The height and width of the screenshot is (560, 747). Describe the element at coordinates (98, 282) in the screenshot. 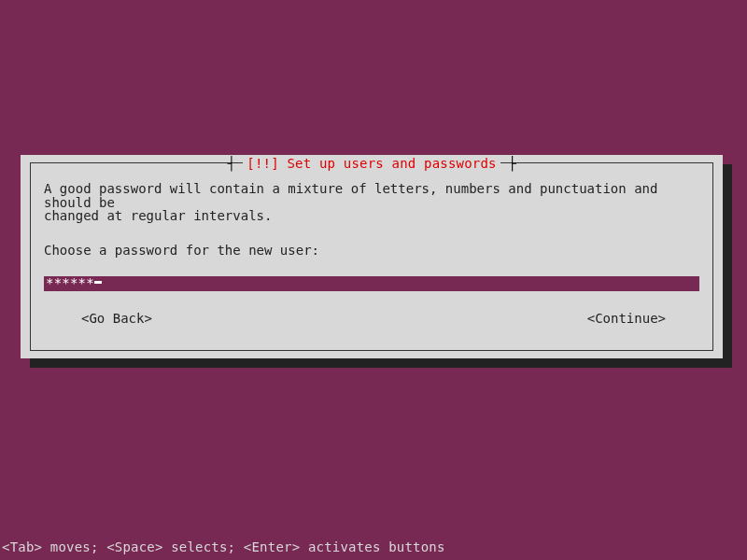

I see `text-cursor-icon` at that location.